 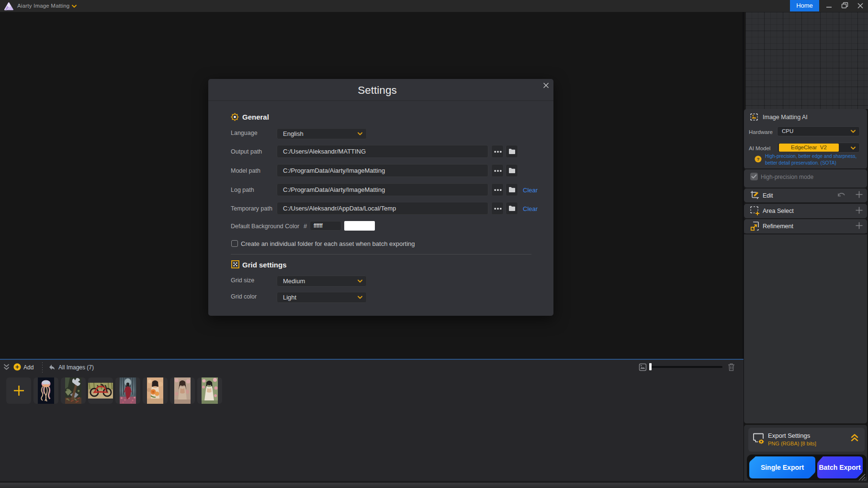 I want to click on svg-text: Batch Export, so click(x=840, y=467).